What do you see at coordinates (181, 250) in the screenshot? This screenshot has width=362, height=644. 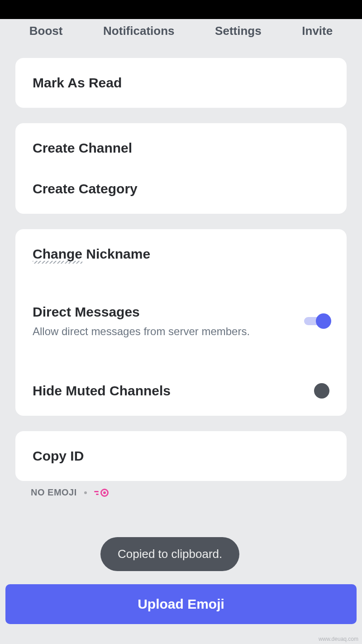 I see `change-nickname-row: Change Nickname` at bounding box center [181, 250].